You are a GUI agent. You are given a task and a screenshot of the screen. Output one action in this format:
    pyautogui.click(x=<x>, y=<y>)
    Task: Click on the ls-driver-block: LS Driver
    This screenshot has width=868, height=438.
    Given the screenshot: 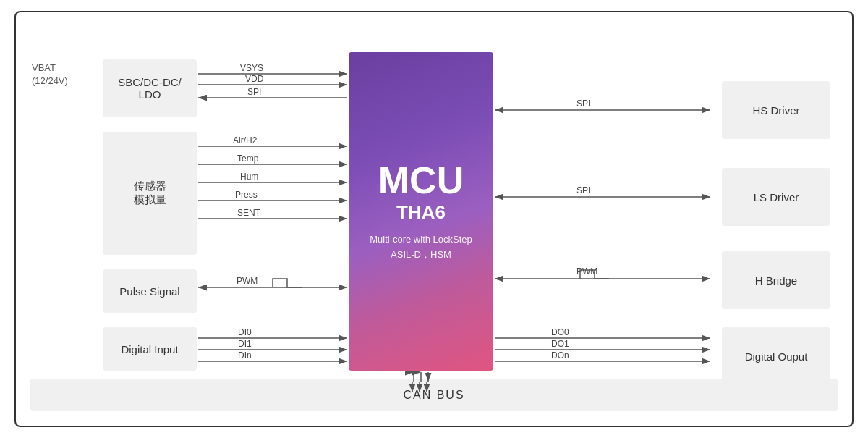 What is the action you would take?
    pyautogui.click(x=776, y=197)
    